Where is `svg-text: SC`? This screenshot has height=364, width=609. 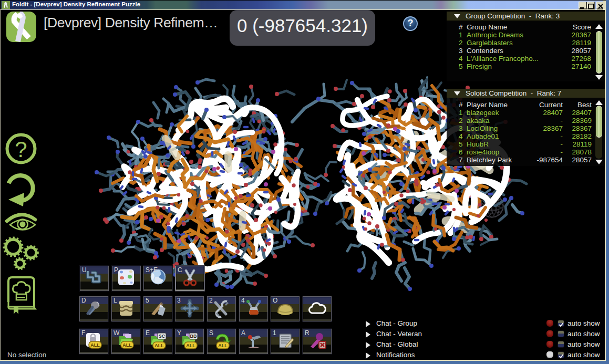 svg-text: SC is located at coordinates (162, 336).